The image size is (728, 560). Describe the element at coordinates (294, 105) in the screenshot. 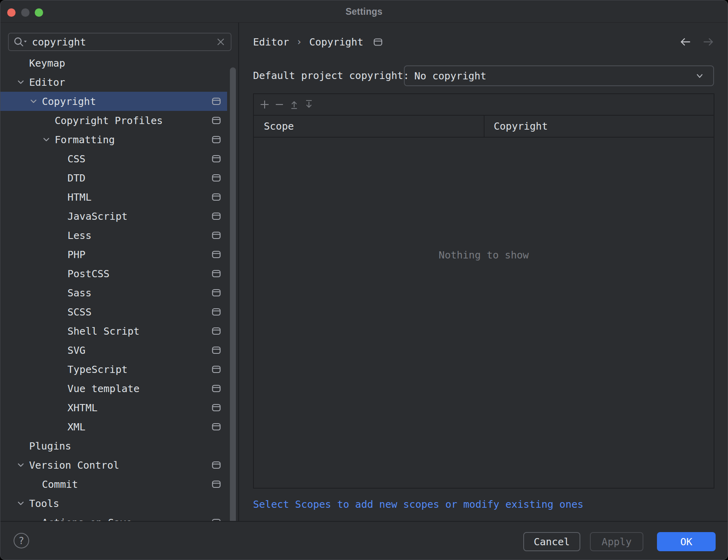

I see `move-up-icon` at that location.